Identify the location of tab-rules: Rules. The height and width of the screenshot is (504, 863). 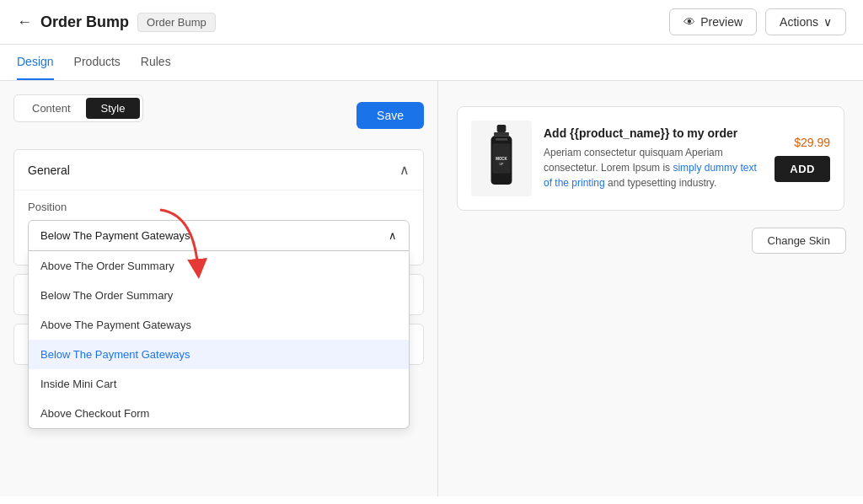
(156, 62).